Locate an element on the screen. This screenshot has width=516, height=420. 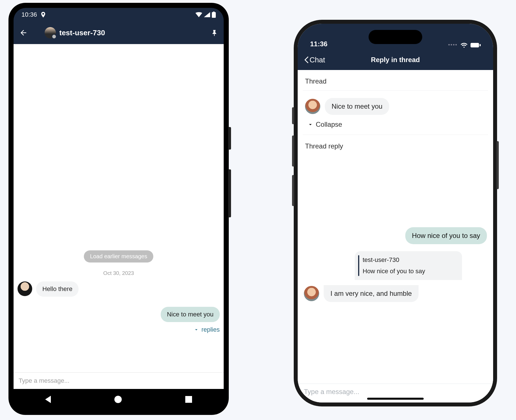
nav-recent-icon is located at coordinates (189, 399).